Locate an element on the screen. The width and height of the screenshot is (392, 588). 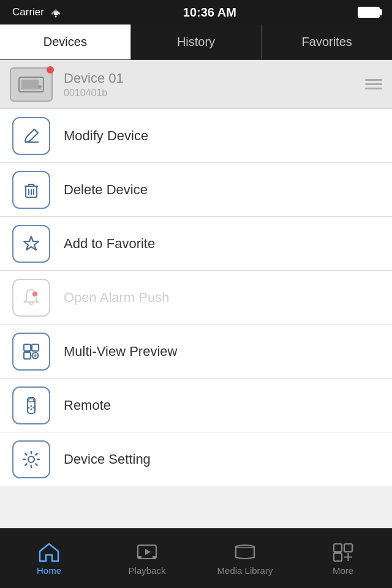
menu-item-setting: Device Setting is located at coordinates (196, 459).